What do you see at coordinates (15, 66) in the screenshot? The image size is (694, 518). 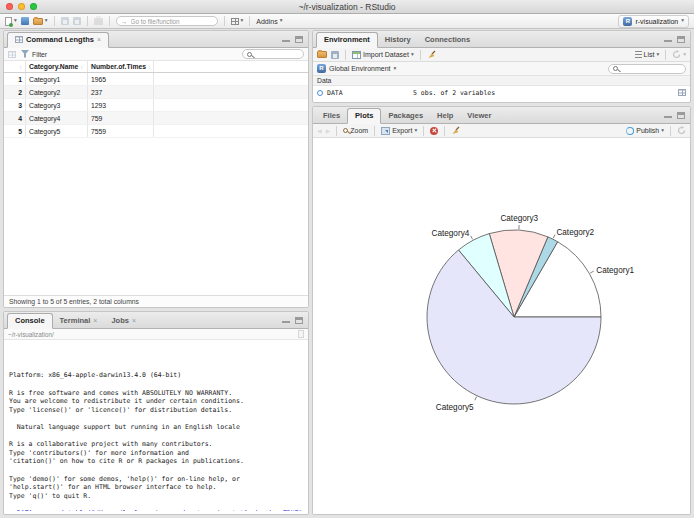 I see `row-number-header: ↕` at bounding box center [15, 66].